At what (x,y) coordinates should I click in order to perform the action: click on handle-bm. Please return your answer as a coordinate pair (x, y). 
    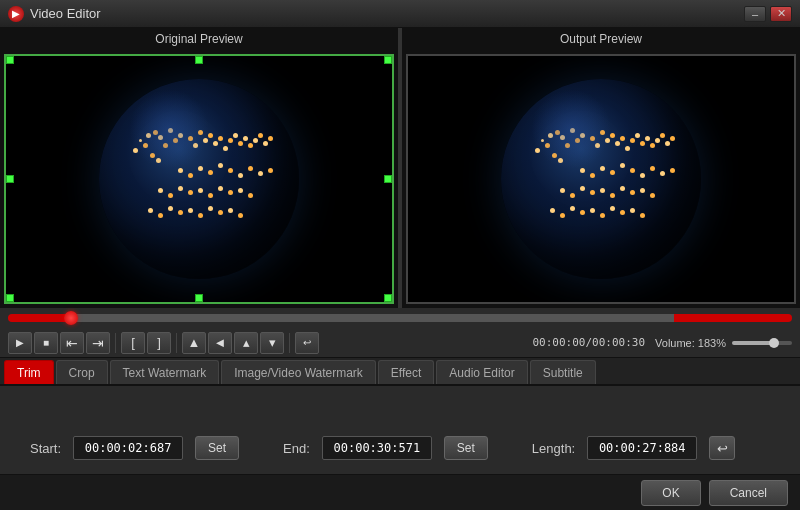
    Looking at the image, I should click on (199, 298).